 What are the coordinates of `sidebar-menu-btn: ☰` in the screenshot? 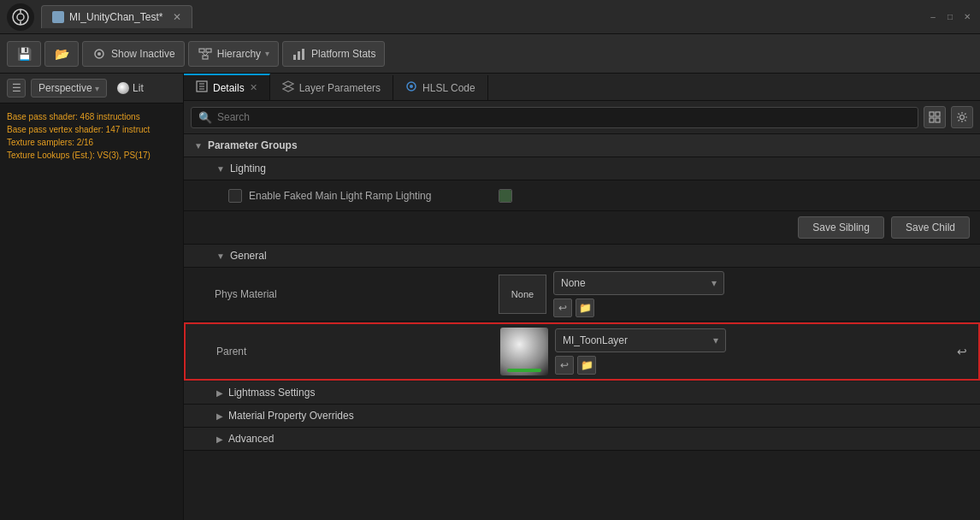 It's located at (16, 88).